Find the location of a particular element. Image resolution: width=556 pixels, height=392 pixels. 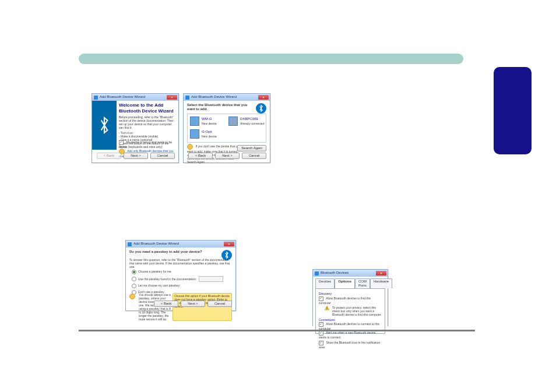

tab-options: Options is located at coordinates (345, 283).